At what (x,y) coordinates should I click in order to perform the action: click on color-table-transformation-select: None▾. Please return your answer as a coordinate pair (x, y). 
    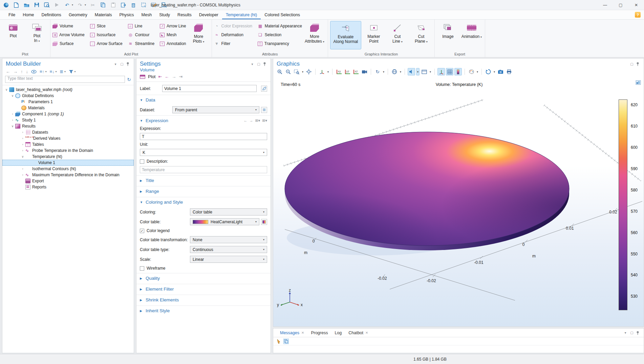
    Looking at the image, I should click on (229, 240).